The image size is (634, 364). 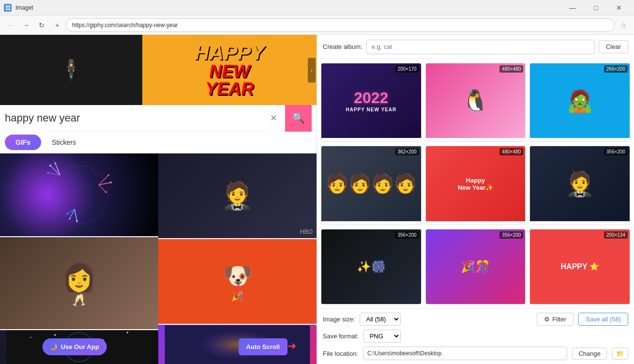 I want to click on album-input, so click(x=481, y=47).